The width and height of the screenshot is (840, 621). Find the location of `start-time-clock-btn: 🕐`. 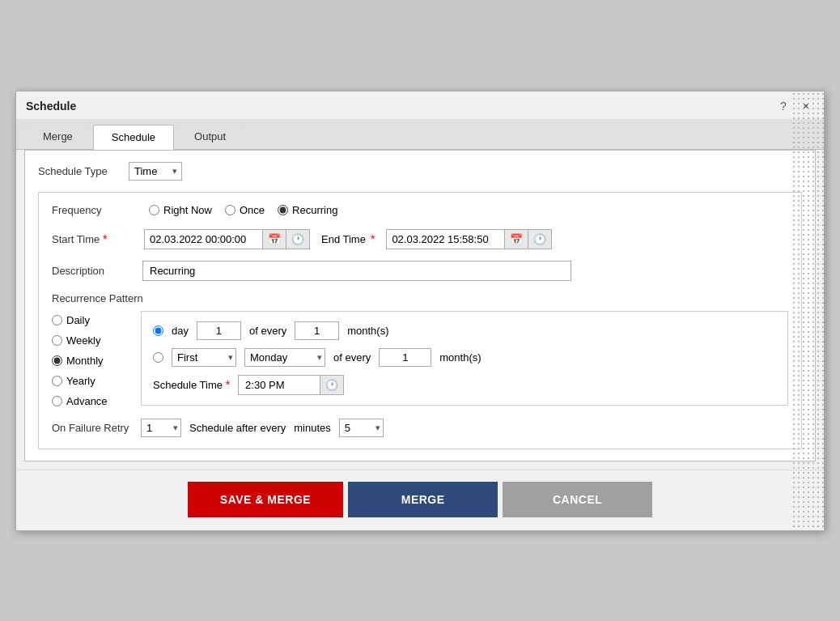

start-time-clock-btn: 🕐 is located at coordinates (298, 240).